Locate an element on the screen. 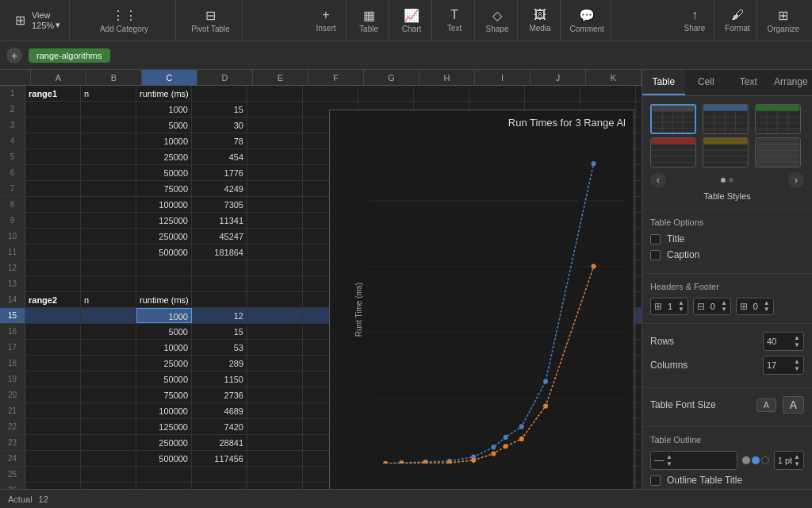  outline-color-gray is located at coordinates (746, 460).